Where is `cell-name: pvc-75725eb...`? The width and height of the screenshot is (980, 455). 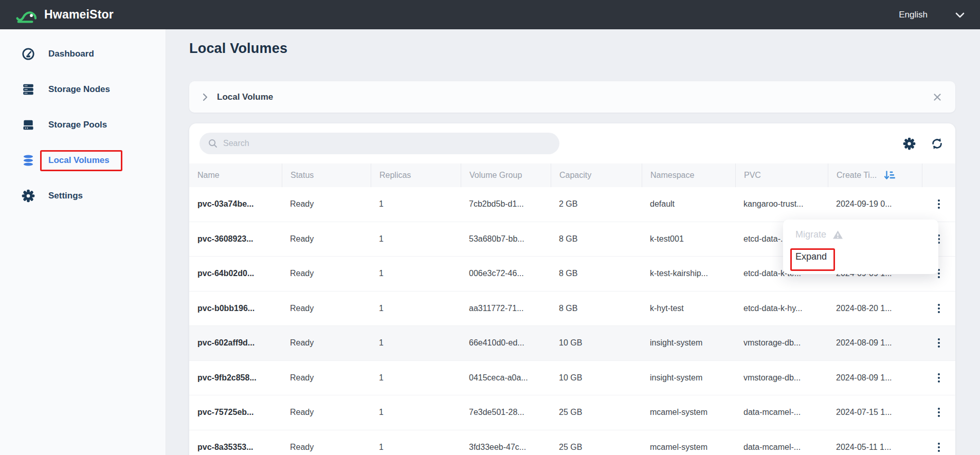
cell-name: pvc-75725eb... is located at coordinates (235, 412).